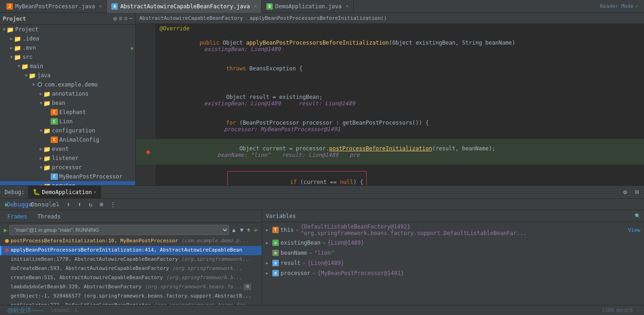 This screenshot has height=315, width=644. What do you see at coordinates (621, 6) in the screenshot?
I see `reader-mode: Reader Mode ✓` at bounding box center [621, 6].